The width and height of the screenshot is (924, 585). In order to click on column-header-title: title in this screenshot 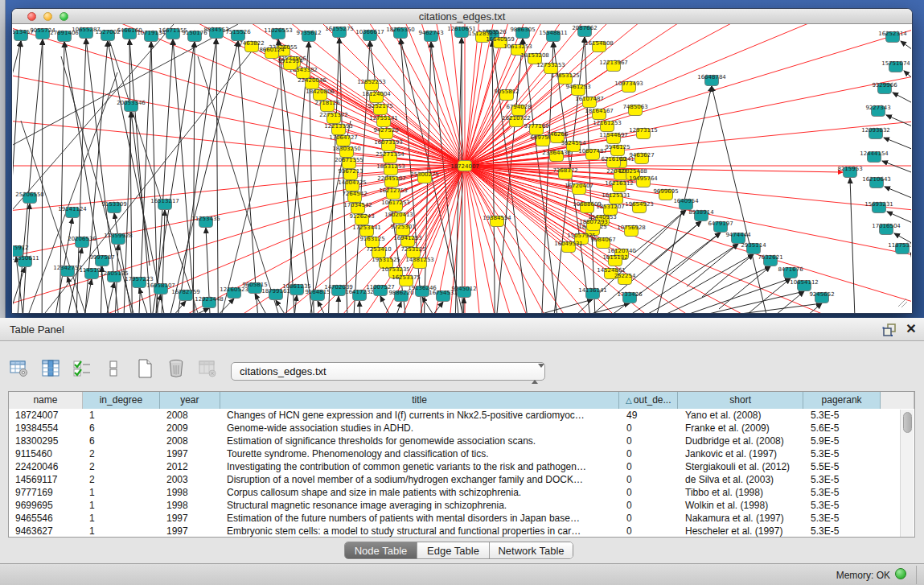, I will do `click(420, 401)`.